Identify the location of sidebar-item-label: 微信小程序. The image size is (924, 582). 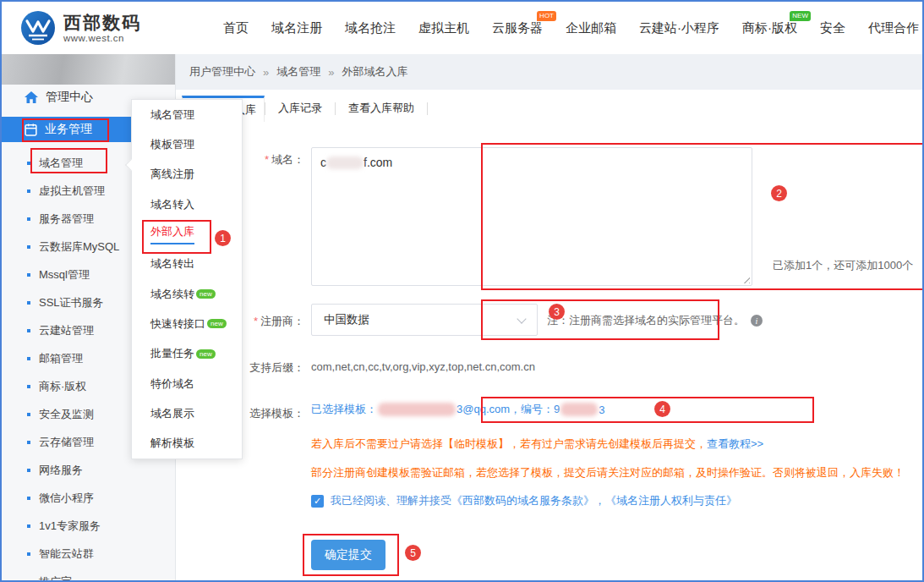
(66, 498).